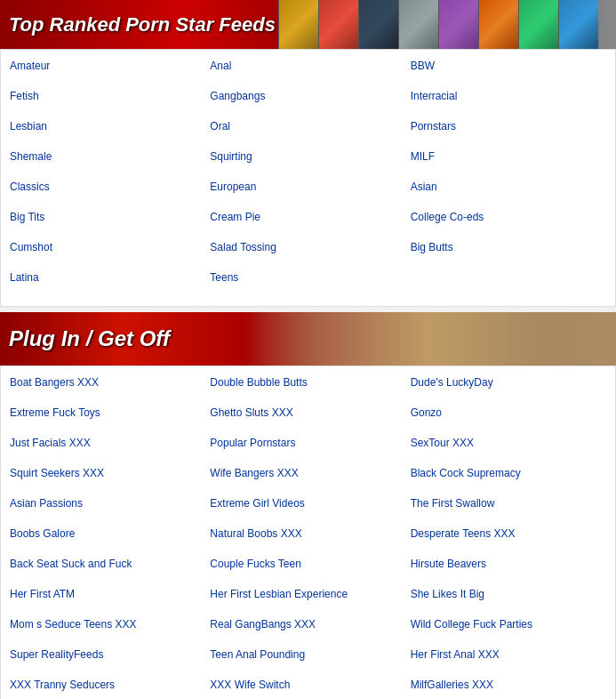 The width and height of the screenshot is (616, 699). What do you see at coordinates (508, 413) in the screenshot?
I see `list-item: Gonzo` at bounding box center [508, 413].